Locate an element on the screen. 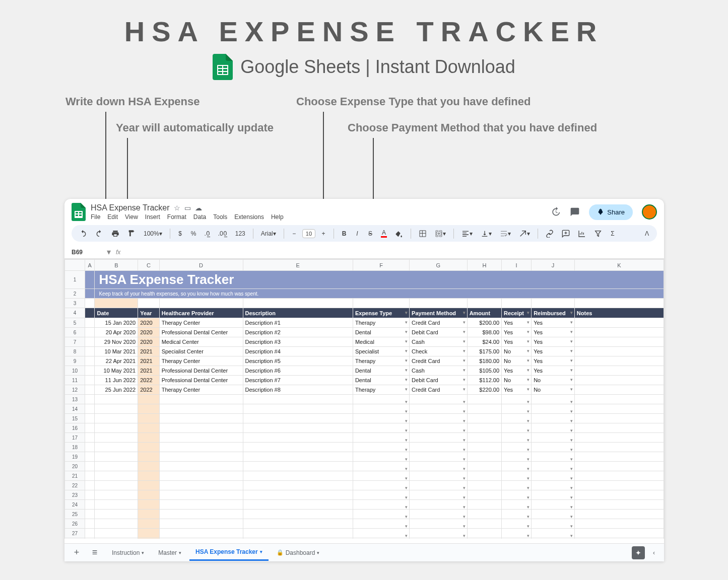 The height and width of the screenshot is (580, 728). row-header-18: 18 is located at coordinates (75, 447).